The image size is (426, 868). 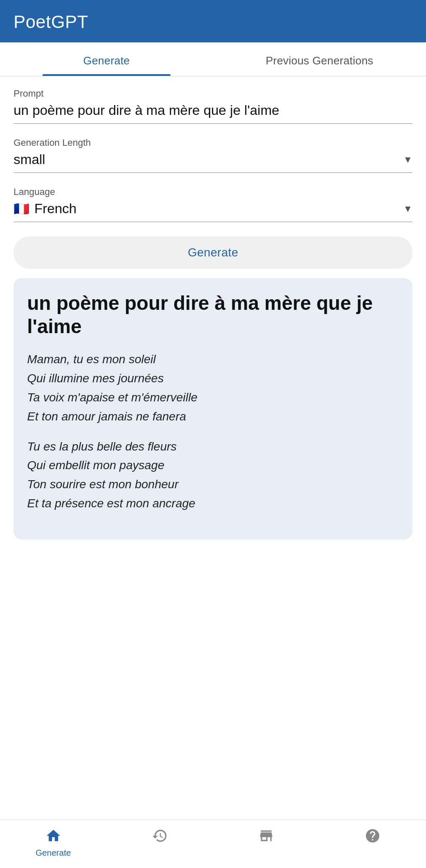 What do you see at coordinates (213, 94) in the screenshot?
I see `prompt-label: Prompt` at bounding box center [213, 94].